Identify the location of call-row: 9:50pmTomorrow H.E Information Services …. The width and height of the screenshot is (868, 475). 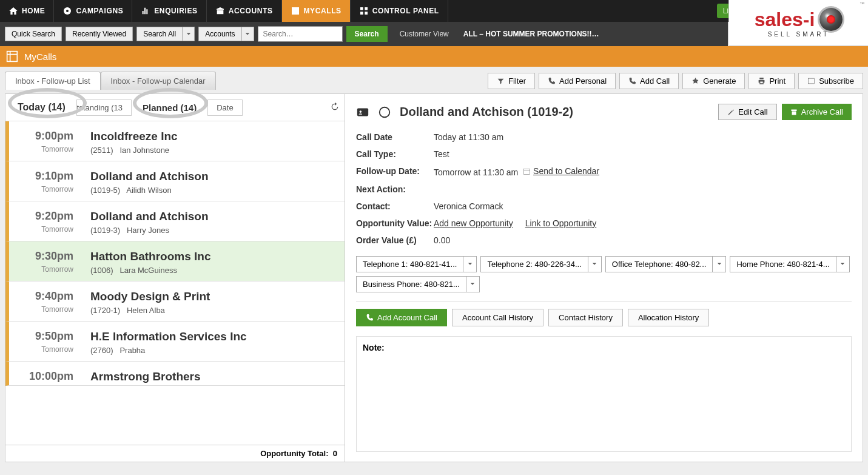
(175, 342).